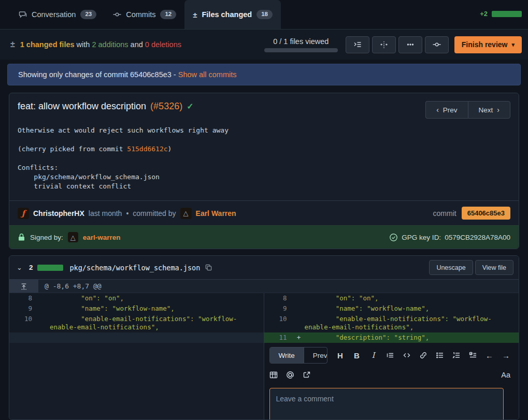  I want to click on unescape-button: Unescape, so click(451, 267).